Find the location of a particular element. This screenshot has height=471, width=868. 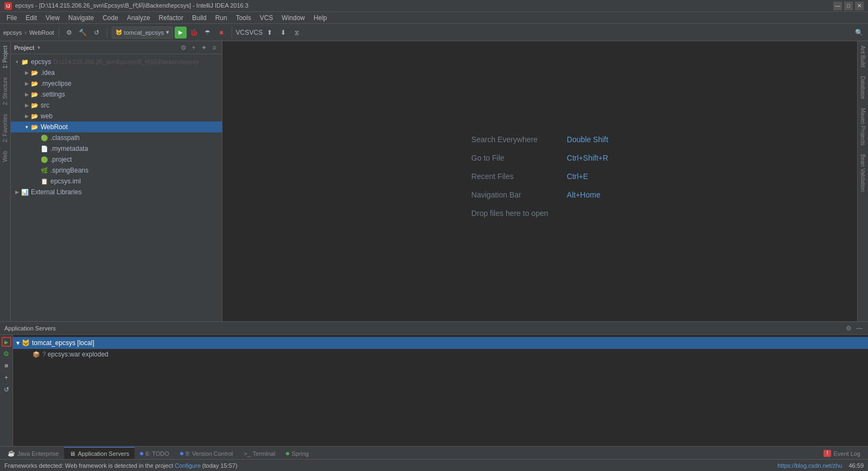

arrow-external: ▶ is located at coordinates (17, 192).